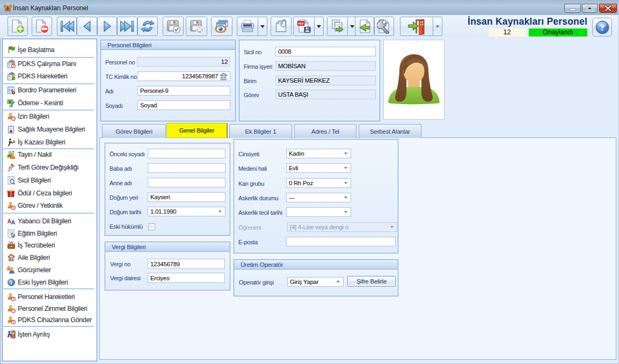 The height and width of the screenshot is (364, 619). Describe the element at coordinates (301, 24) in the screenshot. I see `svg-text: PDF` at that location.